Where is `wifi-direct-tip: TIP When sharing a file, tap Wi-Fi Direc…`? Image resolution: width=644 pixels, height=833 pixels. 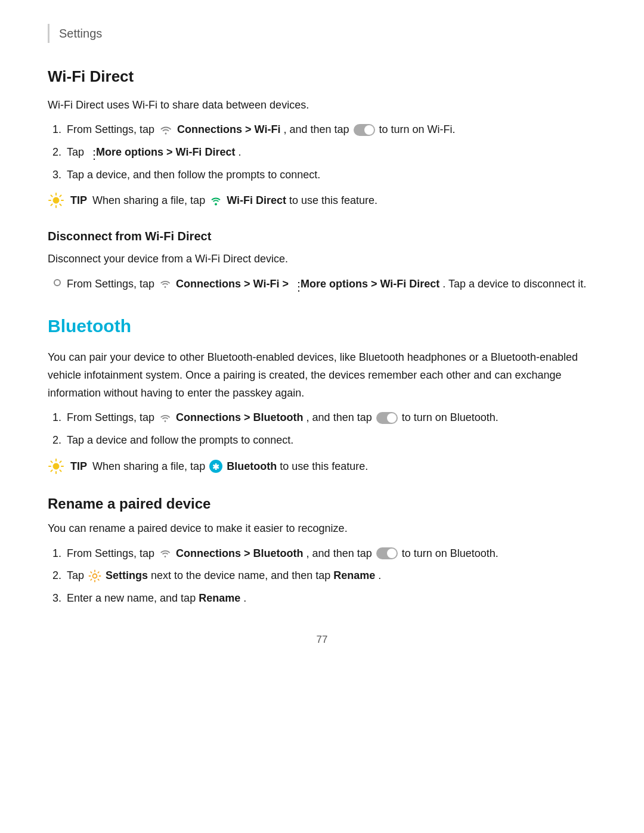
wifi-direct-tip: TIP When sharing a file, tap Wi-Fi Direc… is located at coordinates (322, 201).